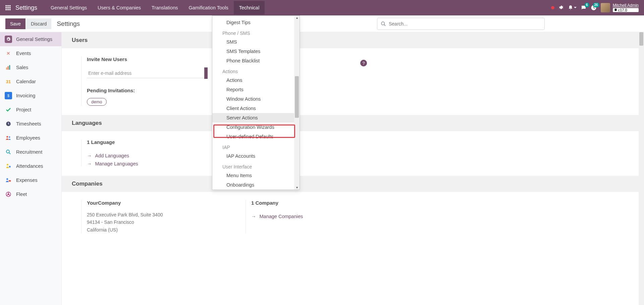 The height and width of the screenshot is (305, 644). I want to click on sidebar-item-label: Attendances, so click(30, 166).